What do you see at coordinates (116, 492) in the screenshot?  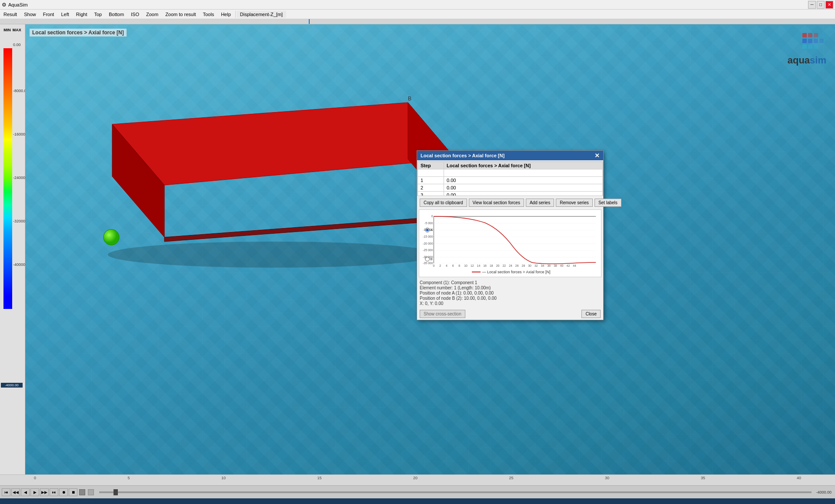 I see `playback-thumb` at bounding box center [116, 492].